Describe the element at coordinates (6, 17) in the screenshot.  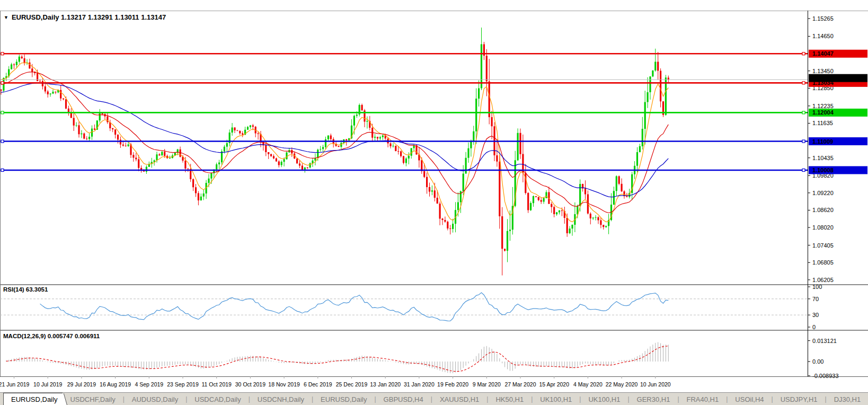
I see `one-click-arrow-icon: ▼` at that location.